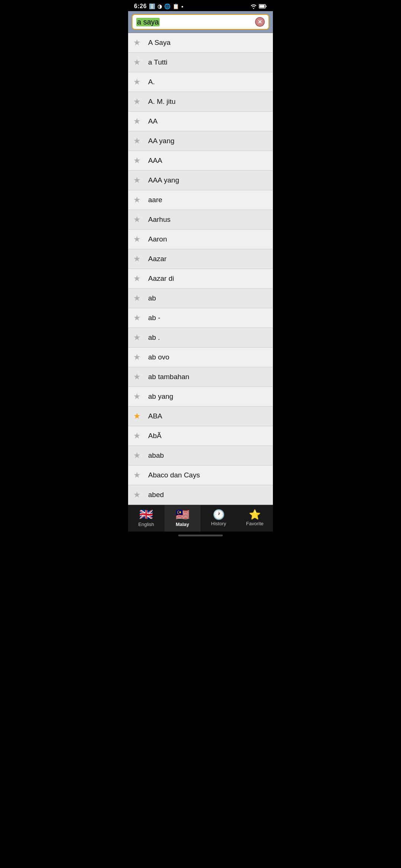 Image resolution: width=401 pixels, height=868 pixels. What do you see at coordinates (200, 22) in the screenshot?
I see `search-header: a saya ✕` at bounding box center [200, 22].